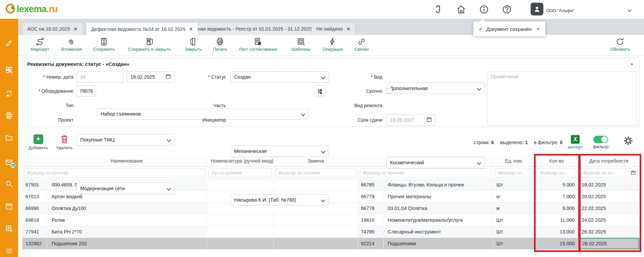  Describe the element at coordinates (362, 44) in the screenshot. I see `links-button: Связки` at that location.